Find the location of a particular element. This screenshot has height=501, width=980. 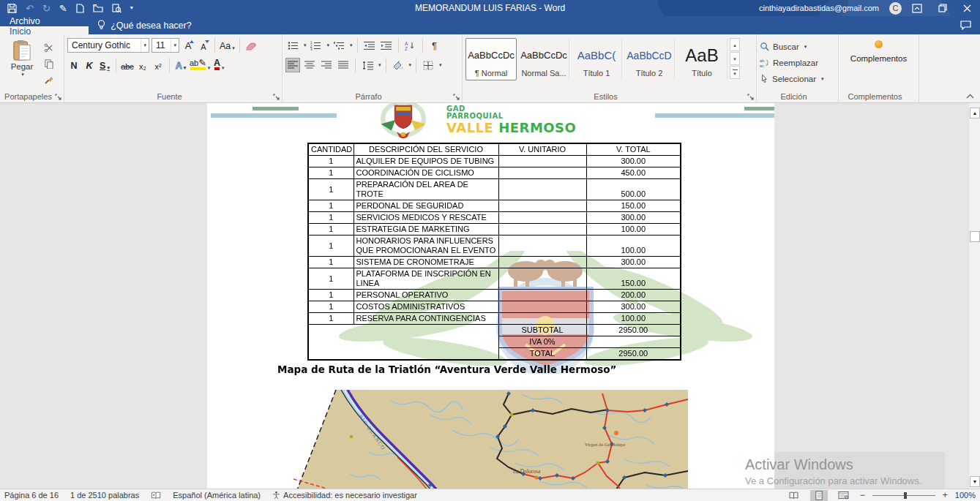

account-email: cinthiayadirabastidas@gmail.com is located at coordinates (819, 8).